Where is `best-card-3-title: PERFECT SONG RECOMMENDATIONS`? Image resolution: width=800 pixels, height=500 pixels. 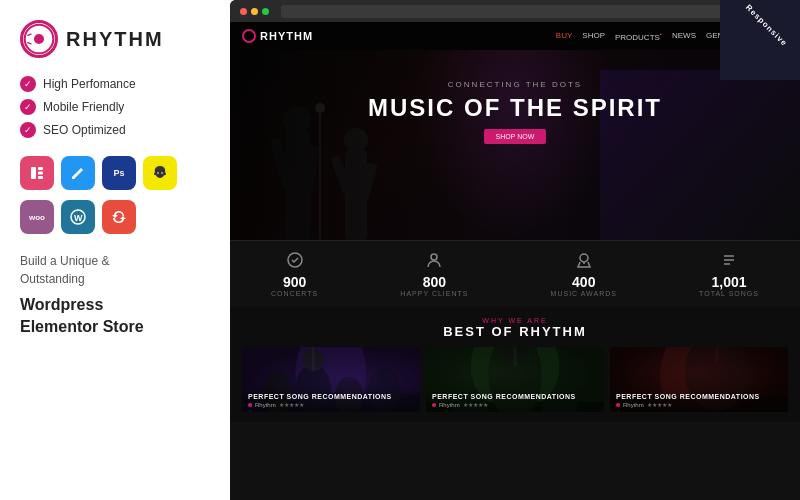 best-card-3-title: PERFECT SONG RECOMMENDATIONS is located at coordinates (699, 396).